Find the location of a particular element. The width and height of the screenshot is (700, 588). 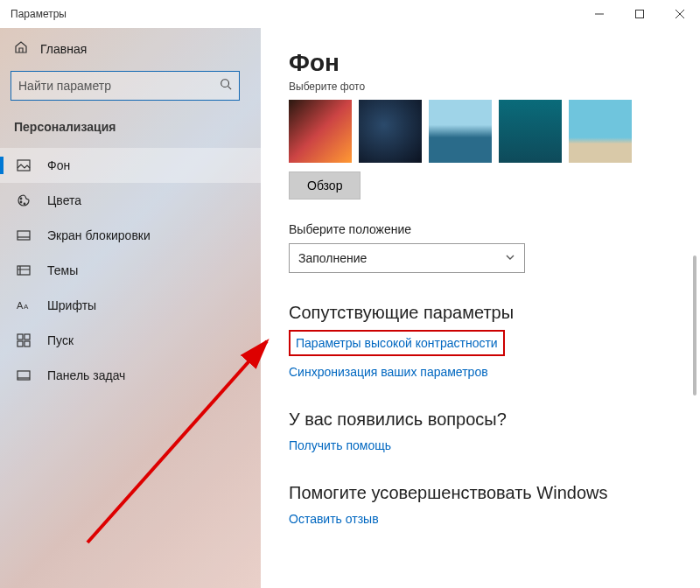

window-title: Параметры is located at coordinates (38, 14).